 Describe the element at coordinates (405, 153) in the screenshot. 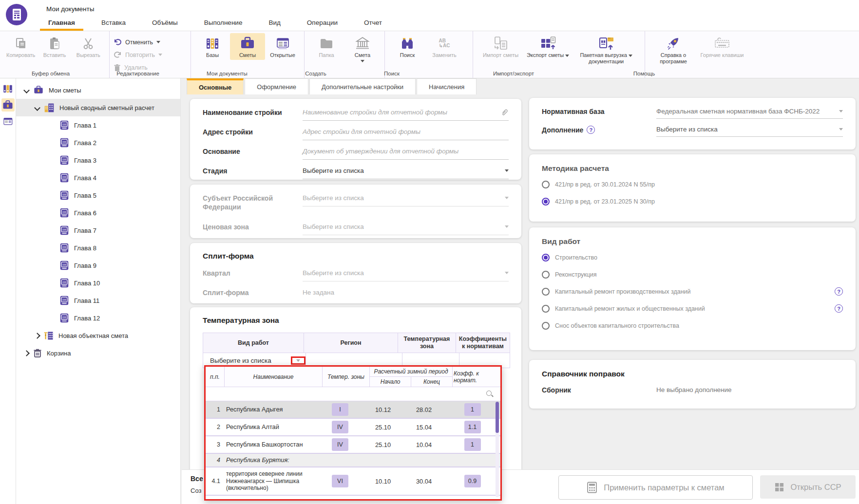

I see `basis-input: Документ об утверждении для отчетной фор…` at that location.